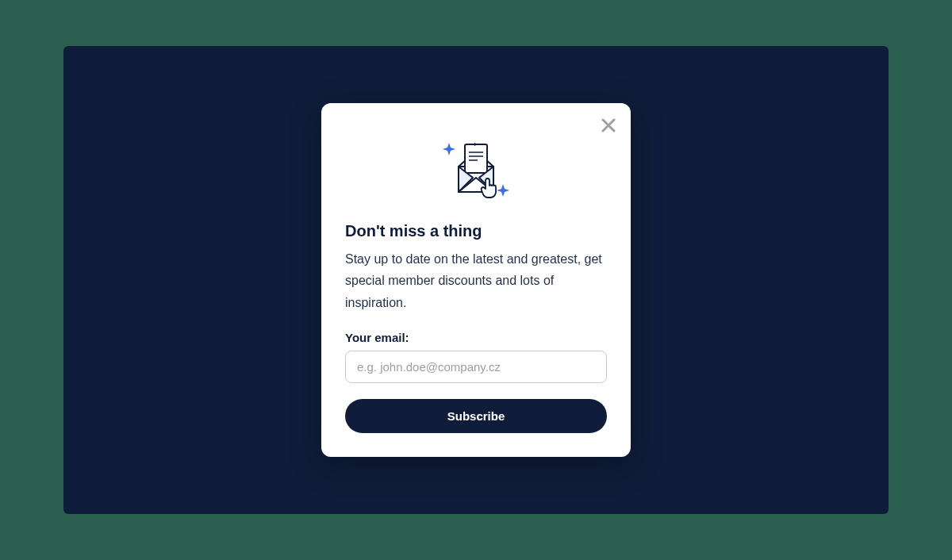 This screenshot has width=952, height=560. Describe the element at coordinates (476, 338) in the screenshot. I see `email-label: Your email:` at that location.